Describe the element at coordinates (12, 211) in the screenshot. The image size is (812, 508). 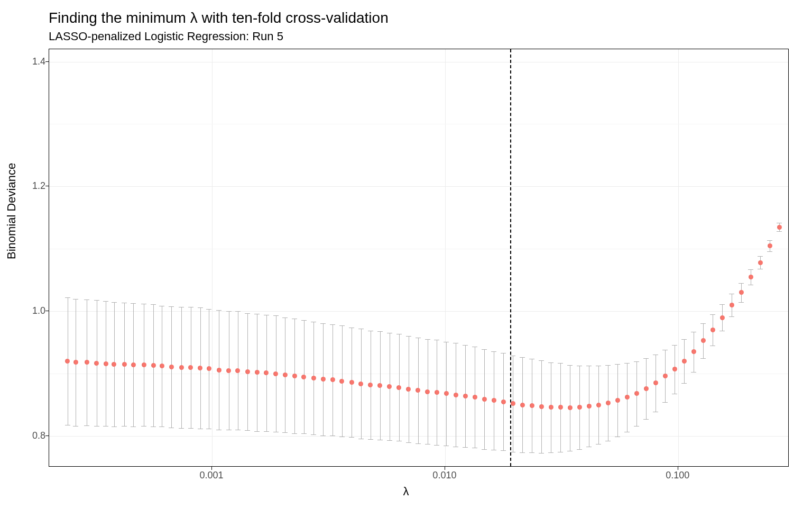
I see `y-axis-label: Binomial Deviance` at that location.